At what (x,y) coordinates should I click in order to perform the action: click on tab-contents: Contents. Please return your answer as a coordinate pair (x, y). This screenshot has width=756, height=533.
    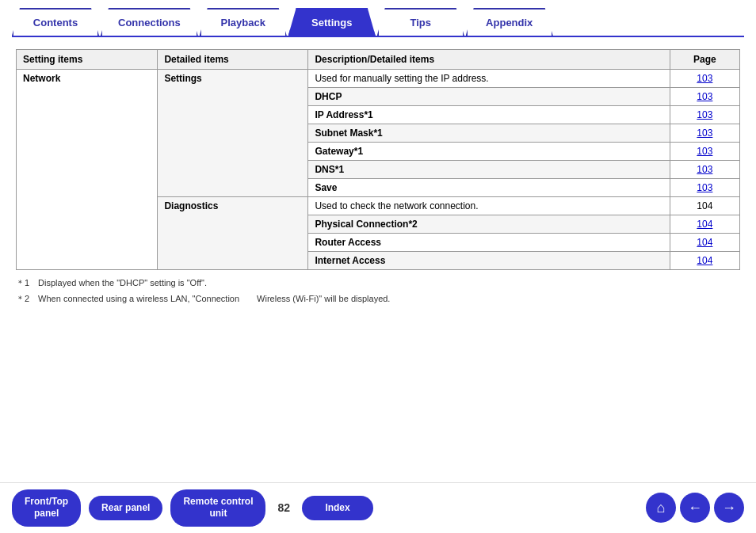
    Looking at the image, I should click on (55, 22).